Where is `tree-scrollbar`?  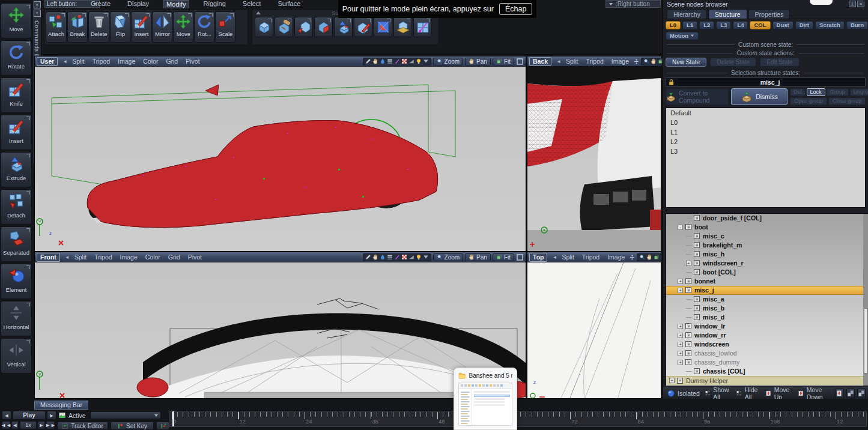 tree-scrollbar is located at coordinates (866, 300).